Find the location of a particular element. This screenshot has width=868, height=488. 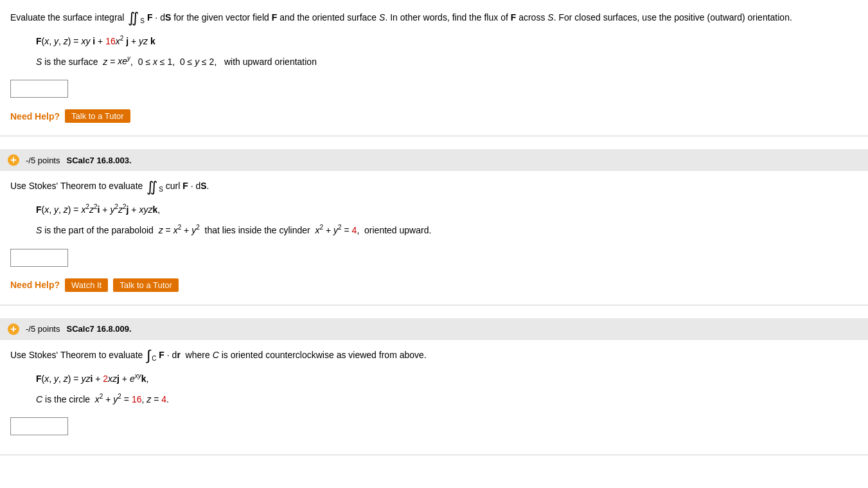

problem-2-points: -/5 points is located at coordinates (42, 161).